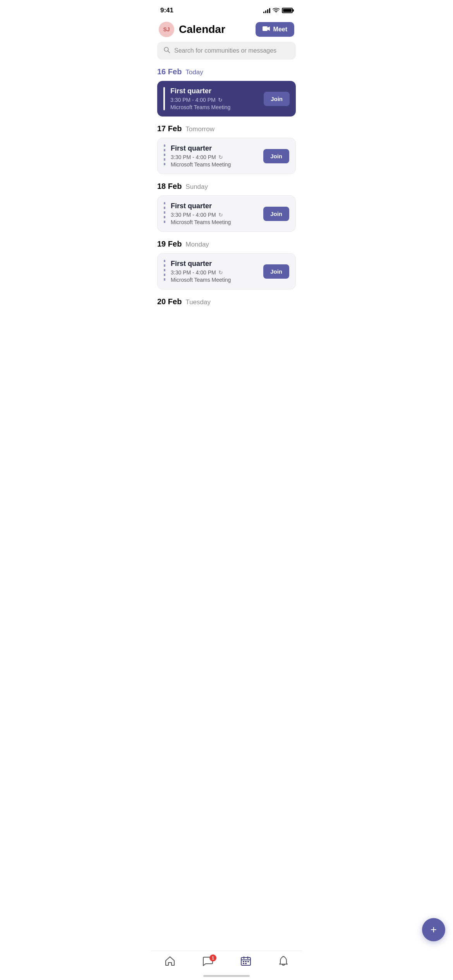  What do you see at coordinates (220, 100) in the screenshot?
I see `recur-icon-feb16: ↻` at bounding box center [220, 100].